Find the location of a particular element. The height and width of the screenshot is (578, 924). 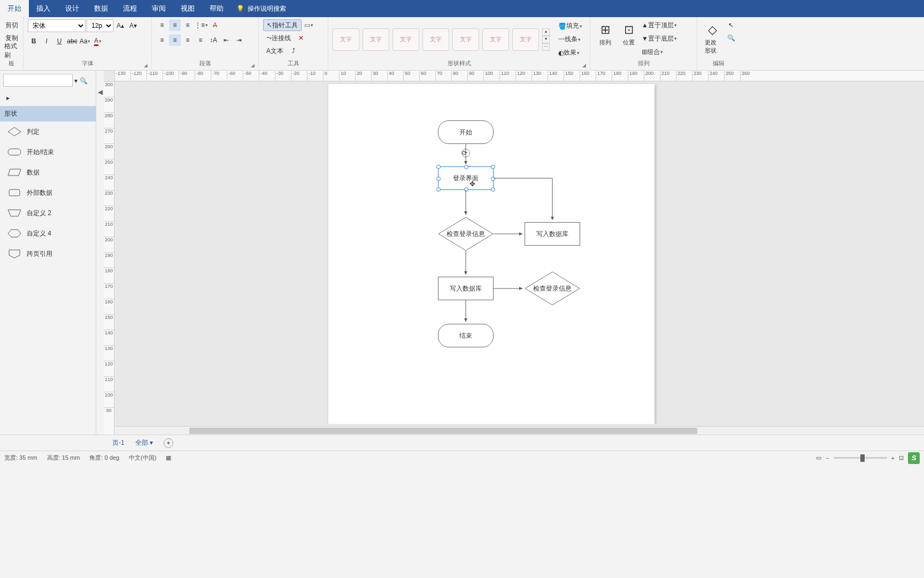

justify-button: ≡ is located at coordinates (201, 40).